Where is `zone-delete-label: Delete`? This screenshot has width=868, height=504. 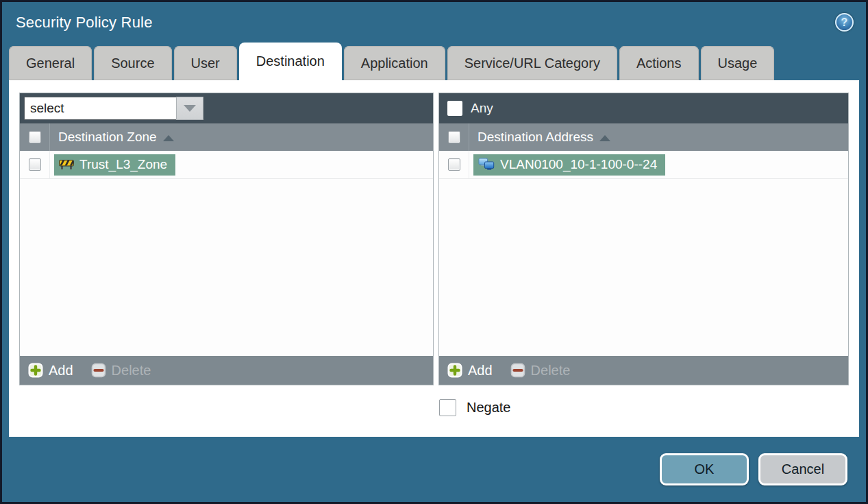 zone-delete-label: Delete is located at coordinates (132, 370).